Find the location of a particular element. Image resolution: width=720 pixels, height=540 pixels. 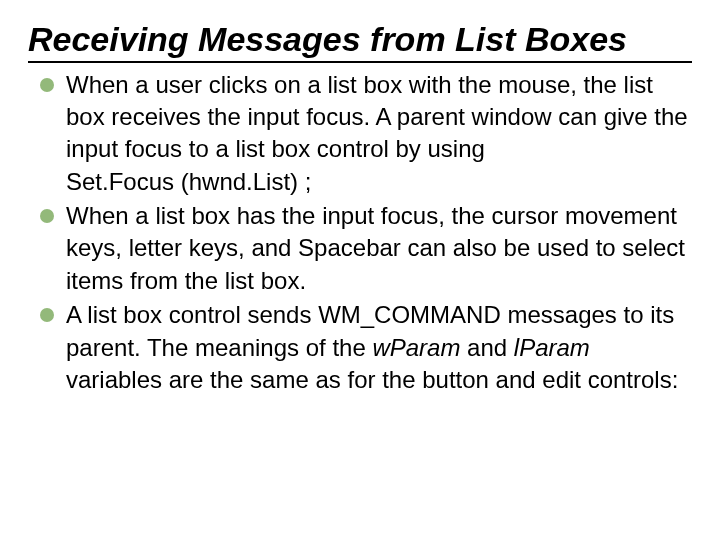

bullet-text: and is located at coordinates (486, 348).